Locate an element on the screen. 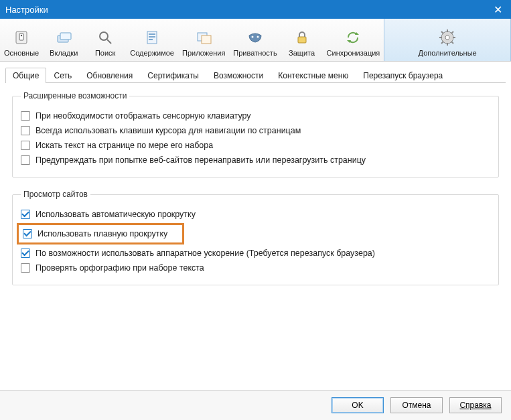 This screenshot has width=511, height=420. group-legend: Расширенные возможности is located at coordinates (75, 96).